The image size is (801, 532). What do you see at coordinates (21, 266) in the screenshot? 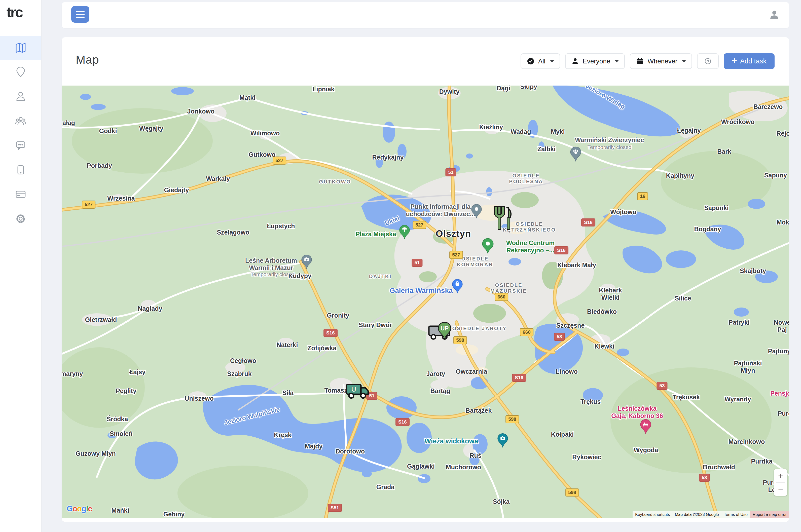
I see `sidebar: trc` at bounding box center [21, 266].